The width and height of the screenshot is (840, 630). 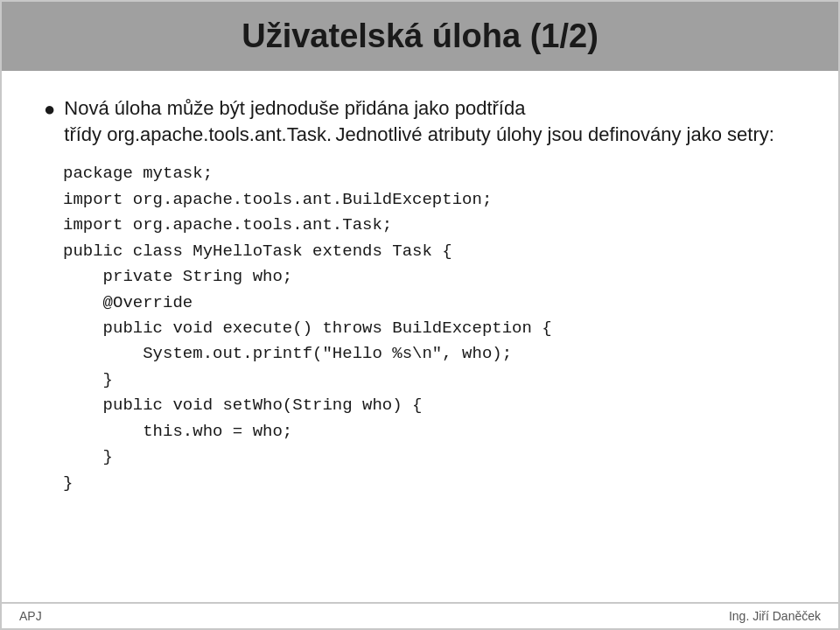 I want to click on slide-title: Uživatelská úloha (1/2), so click(x=420, y=37).